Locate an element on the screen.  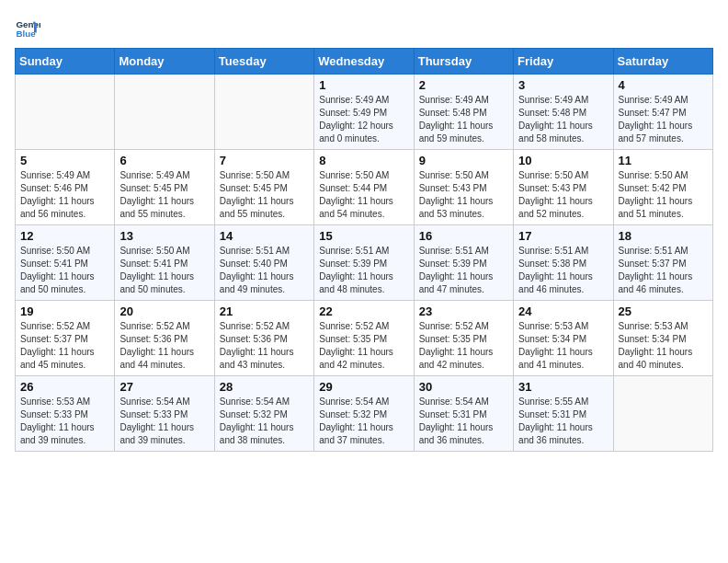
day-info: Sunrise: 5:49 AM Sunset: 5:45 PM Dayligh… is located at coordinates (164, 195).